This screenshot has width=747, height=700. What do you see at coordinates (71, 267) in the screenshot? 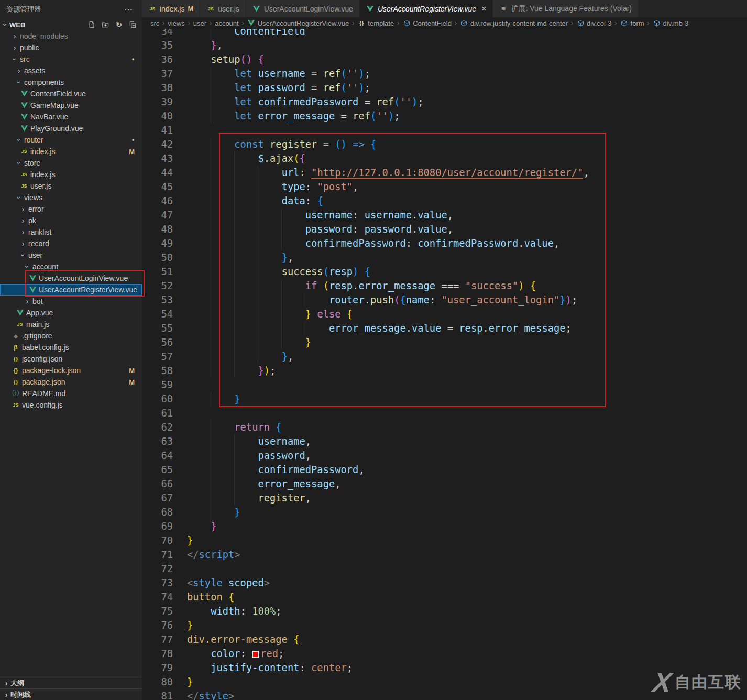
I see `file-tree-item: ›account` at bounding box center [71, 267].